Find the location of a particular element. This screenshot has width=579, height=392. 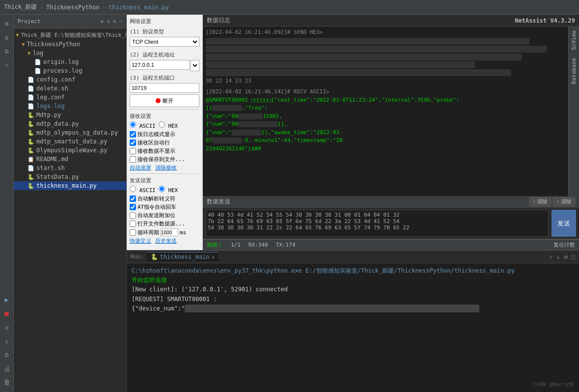

recv-savefile-row: 接收保存到文件... is located at coordinates (165, 159).